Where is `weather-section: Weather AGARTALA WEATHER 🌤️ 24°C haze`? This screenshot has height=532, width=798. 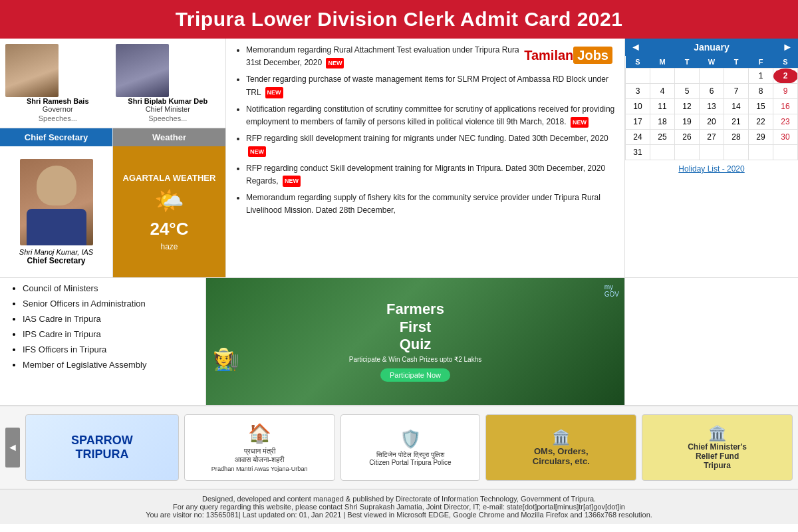 weather-section: Weather AGARTALA WEATHER 🌤️ 24°C haze is located at coordinates (169, 203).